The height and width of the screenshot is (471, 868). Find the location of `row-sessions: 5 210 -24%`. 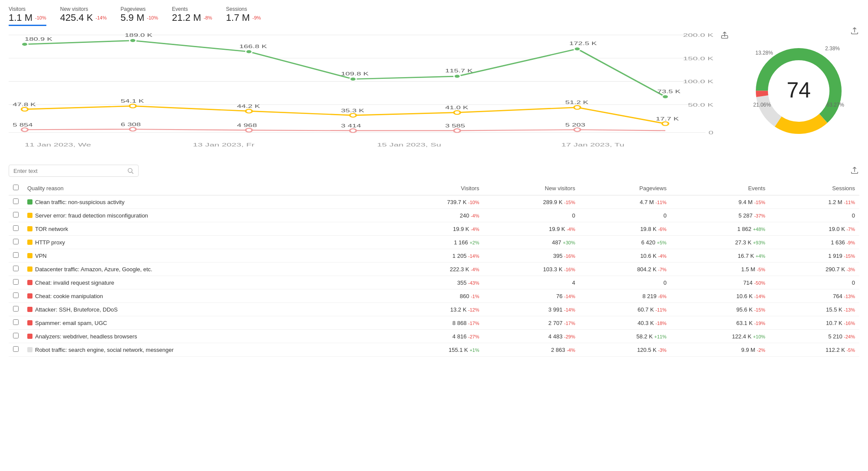

row-sessions: 5 210 -24% is located at coordinates (814, 336).